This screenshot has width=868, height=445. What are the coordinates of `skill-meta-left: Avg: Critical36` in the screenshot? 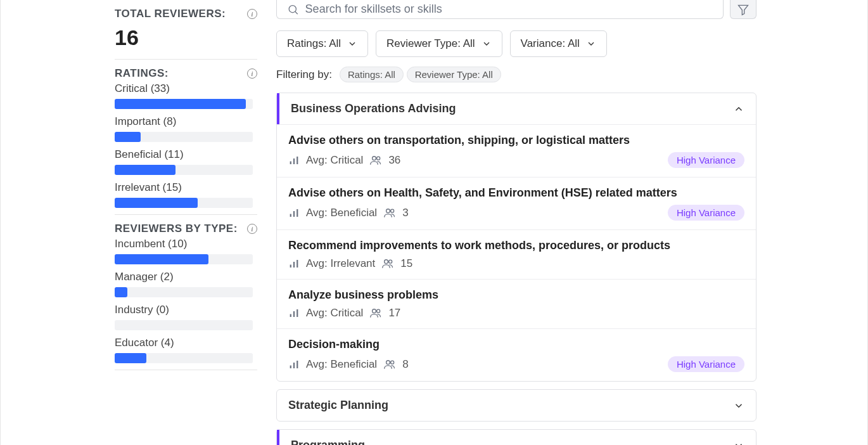 It's located at (345, 160).